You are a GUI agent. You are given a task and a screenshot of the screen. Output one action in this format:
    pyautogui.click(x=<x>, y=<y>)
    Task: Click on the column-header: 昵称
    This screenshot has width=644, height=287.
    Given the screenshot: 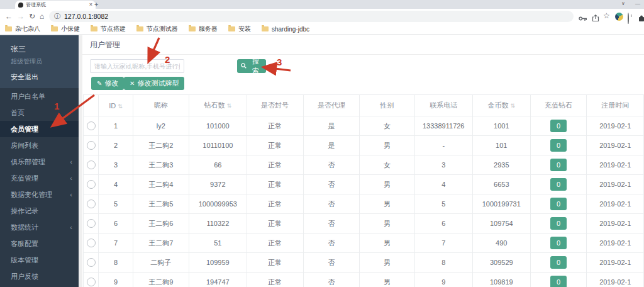 What is the action you would take?
    pyautogui.click(x=161, y=106)
    